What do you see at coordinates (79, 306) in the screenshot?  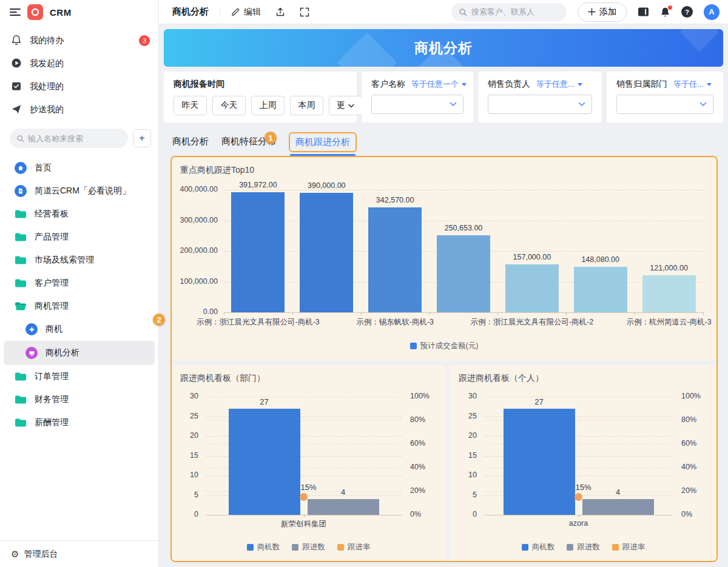 I see `sidebar-item-opportunity-mgmt: 商机管理` at bounding box center [79, 306].